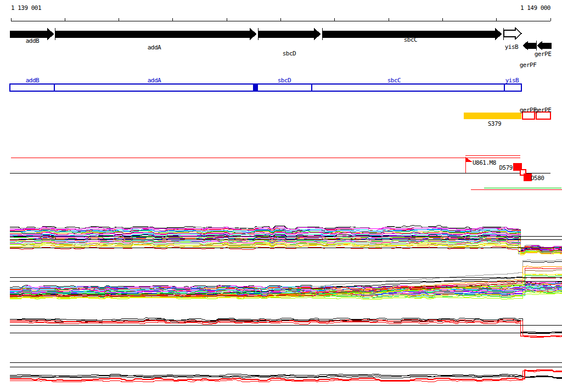 This screenshot has width=562, height=392. What do you see at coordinates (513, 88) in the screenshot?
I see `region-segment-yisB` at bounding box center [513, 88].